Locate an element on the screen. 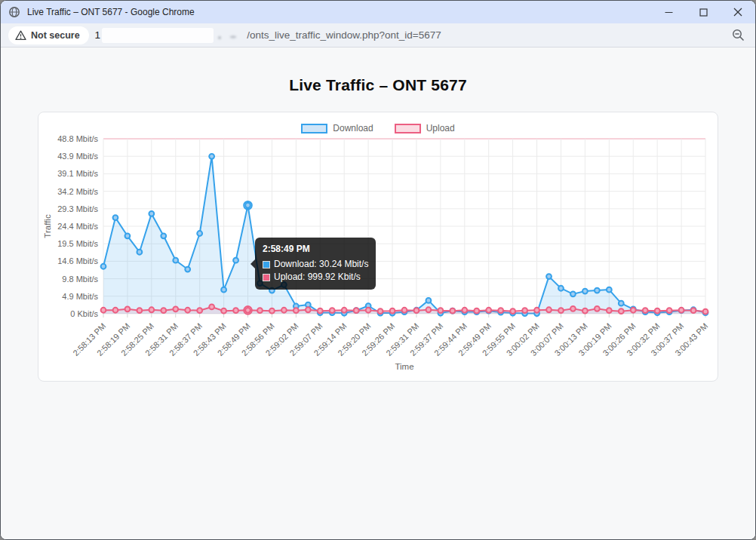 The image size is (756, 540). svg-text: 19.5 Mbit/s is located at coordinates (78, 244).